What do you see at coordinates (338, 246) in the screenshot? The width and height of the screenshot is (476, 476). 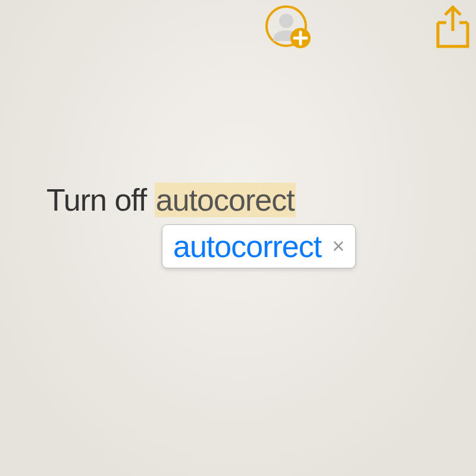 I see `dismiss-suggestion-button: ×` at bounding box center [338, 246].